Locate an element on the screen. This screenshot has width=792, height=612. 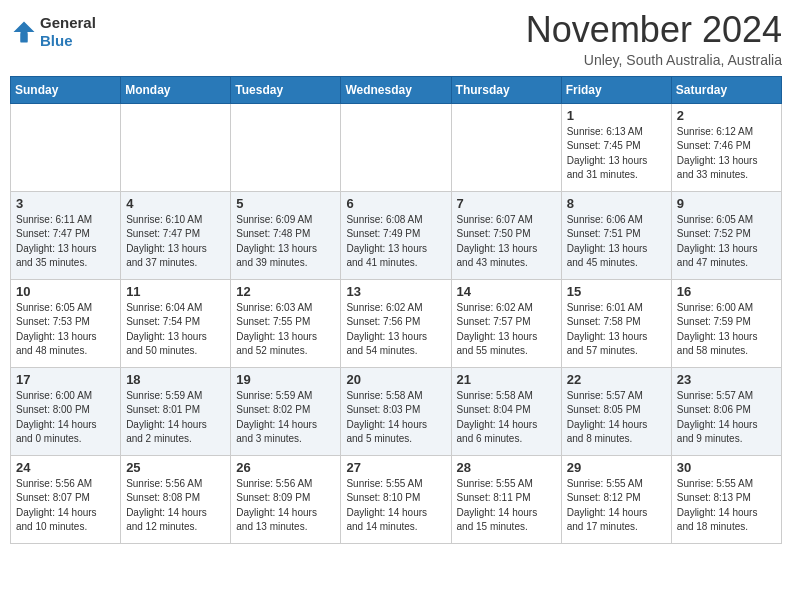
day-info: Sunrise: 6:05 AMSunset: 7:52 PMDaylight:… is located at coordinates (726, 242).